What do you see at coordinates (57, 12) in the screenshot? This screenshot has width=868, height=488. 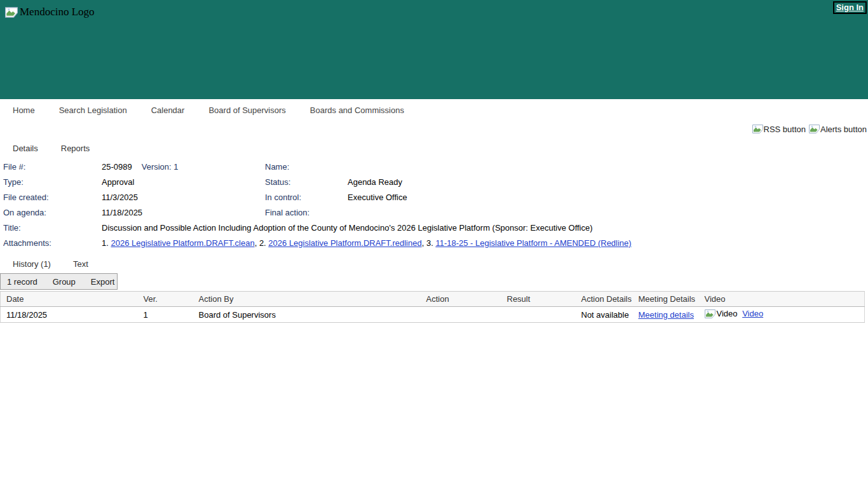 I see `logo-alt-text: Mendocino Logo` at bounding box center [57, 12].